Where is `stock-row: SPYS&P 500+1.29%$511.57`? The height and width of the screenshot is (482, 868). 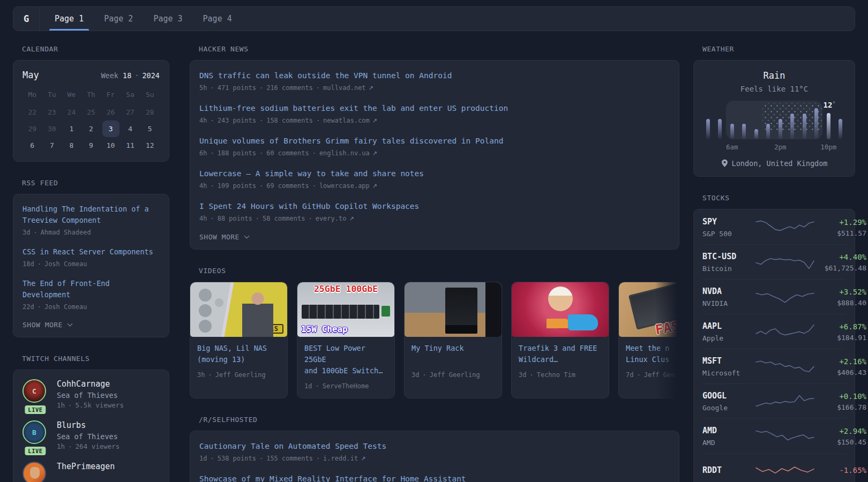
stock-row: SPYS&P 500+1.29%$511.57 is located at coordinates (774, 227).